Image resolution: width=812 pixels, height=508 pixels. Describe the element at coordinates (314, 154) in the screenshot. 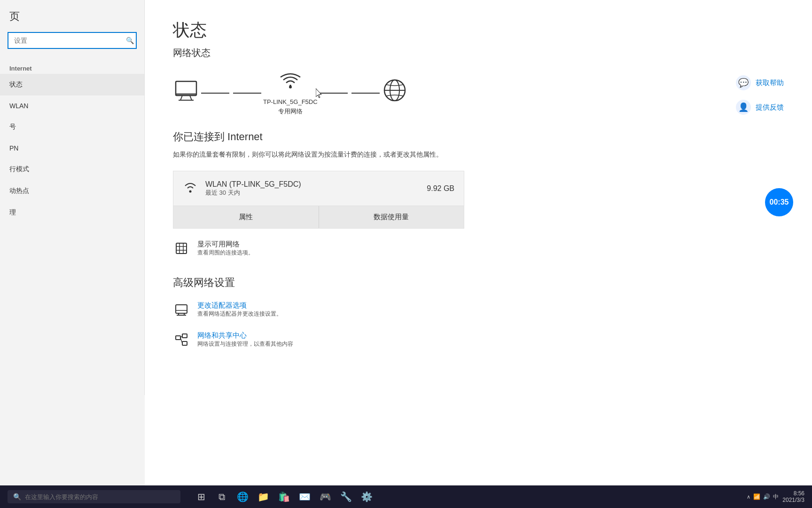

I see `connection-desc: 如果你的流量套餐有限制，则你可以将此网络设置为按流量计费的连接，或者更改其他属性…` at that location.